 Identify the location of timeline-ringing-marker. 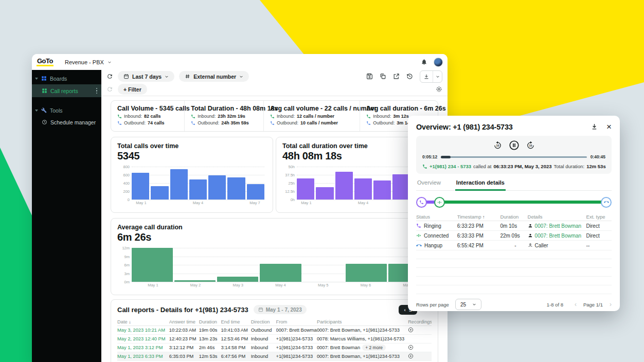
(422, 203).